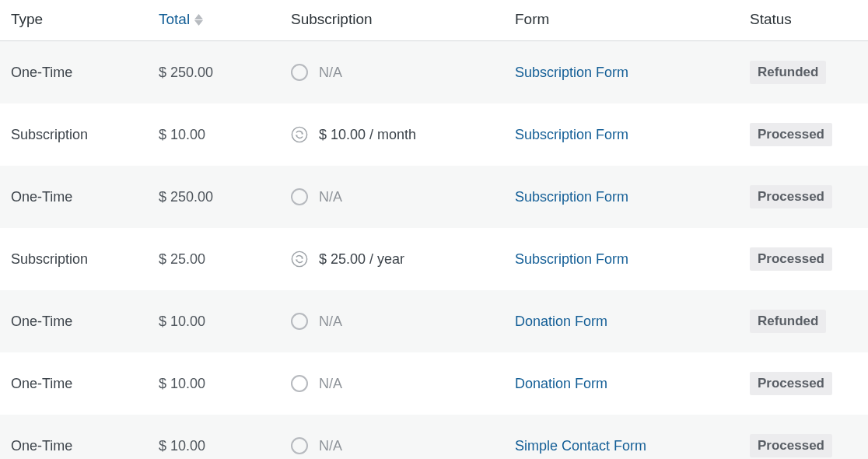 This screenshot has height=459, width=868. What do you see at coordinates (362, 260) in the screenshot?
I see `subscription-text: $ 25.00 / year` at bounding box center [362, 260].